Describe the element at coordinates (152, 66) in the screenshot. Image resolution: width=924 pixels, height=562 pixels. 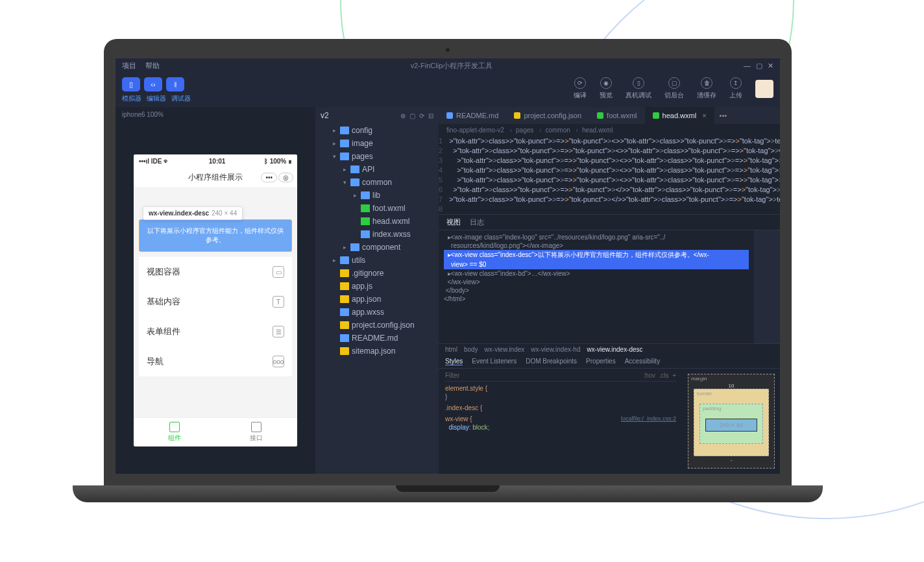
I see `menu-help: 帮助` at that location.